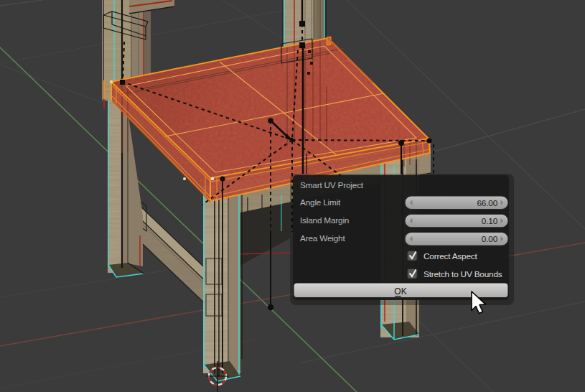  I want to click on svg-text: 66.00, so click(487, 203).